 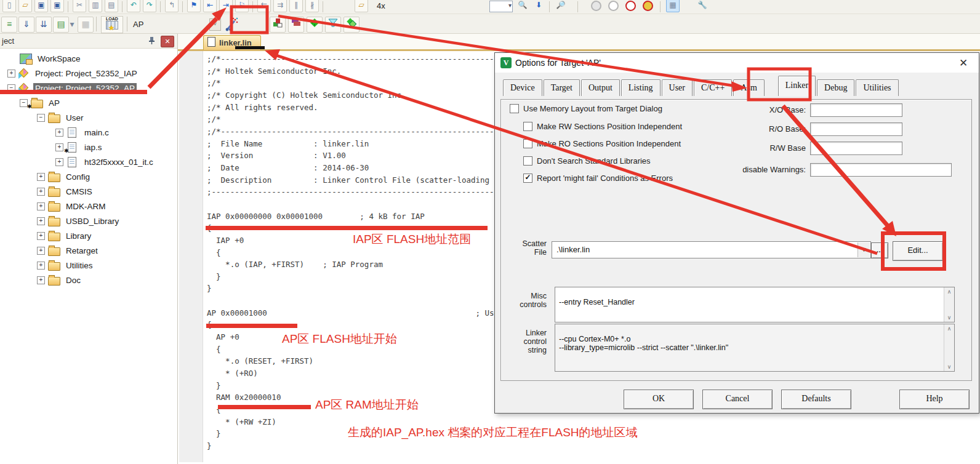 What do you see at coordinates (880, 250) in the screenshot?
I see `scatter-browse-button: ...` at bounding box center [880, 250].